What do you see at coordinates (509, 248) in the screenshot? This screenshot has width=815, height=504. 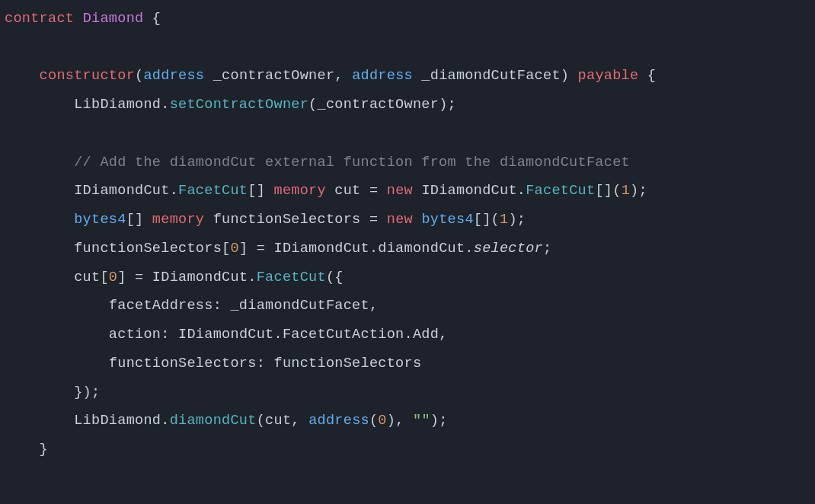 I see `prop-selector: selector` at bounding box center [509, 248].